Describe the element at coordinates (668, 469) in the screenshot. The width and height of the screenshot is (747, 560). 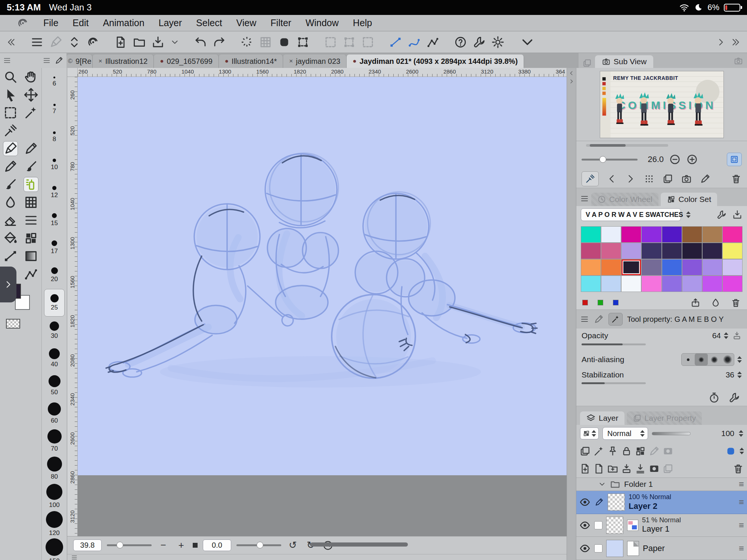
I see `apply-mask-icon` at that location.